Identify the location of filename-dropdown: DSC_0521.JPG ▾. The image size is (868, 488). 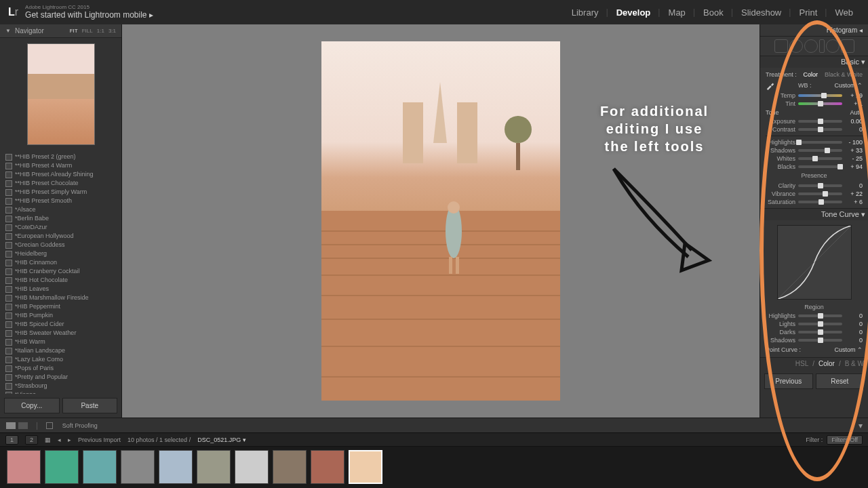
(222, 440).